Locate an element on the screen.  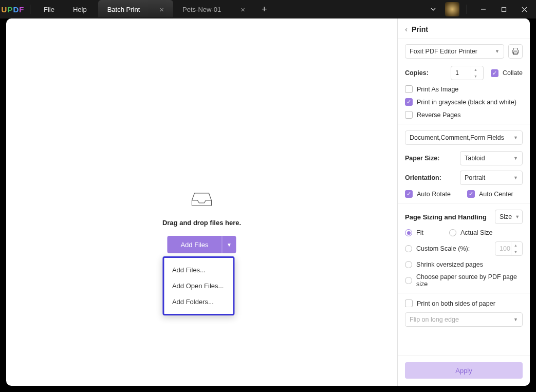
reverse-pages-option: Reverse Pages is located at coordinates (464, 115).